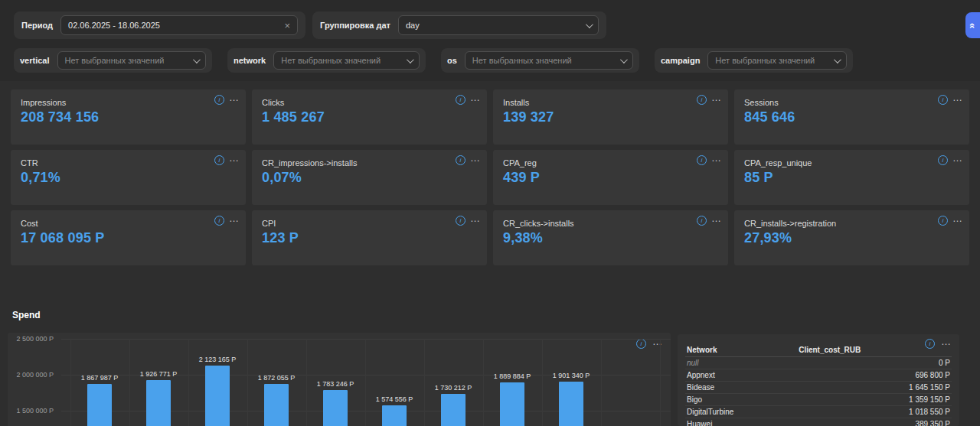 This screenshot has width=980, height=426. I want to click on kpi-title: CPI, so click(369, 223).